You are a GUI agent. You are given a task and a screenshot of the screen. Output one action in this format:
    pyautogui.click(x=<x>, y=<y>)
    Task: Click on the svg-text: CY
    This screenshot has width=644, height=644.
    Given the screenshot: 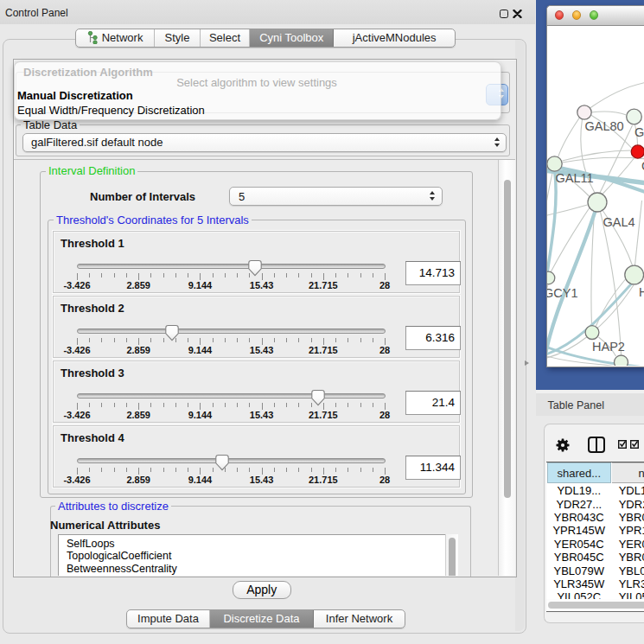 What is the action you would take?
    pyautogui.click(x=643, y=166)
    